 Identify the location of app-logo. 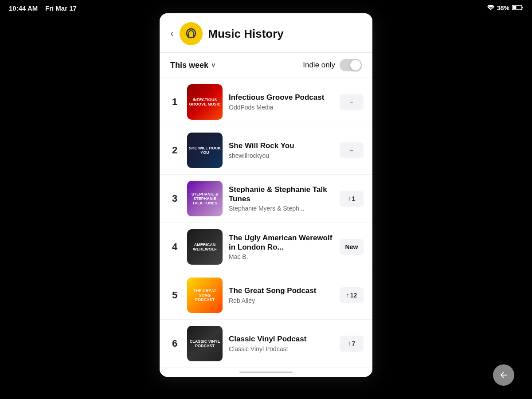
(191, 34).